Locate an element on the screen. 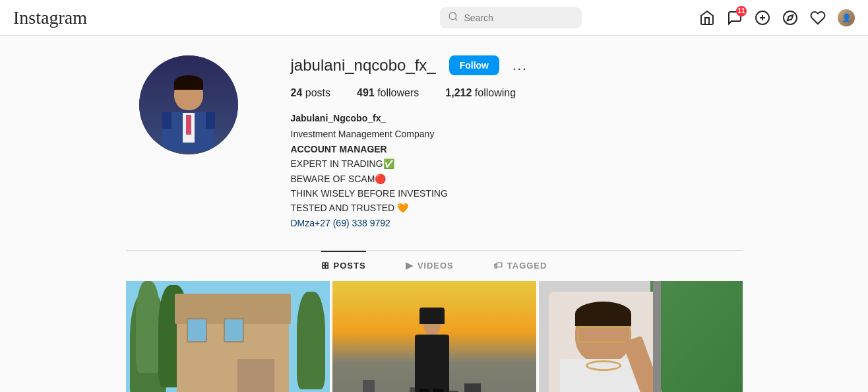  posts-tab-icon: ⊞ is located at coordinates (326, 265).